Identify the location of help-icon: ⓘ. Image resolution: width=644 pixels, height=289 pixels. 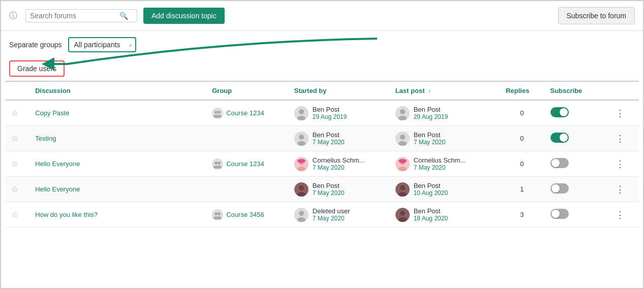
(13, 16).